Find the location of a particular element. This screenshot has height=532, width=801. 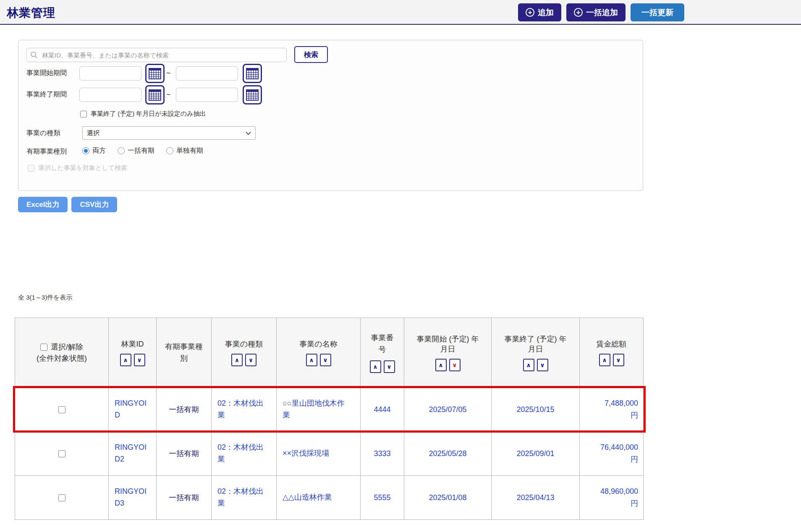

search-selected-row: 選択した事業を対象として検索 is located at coordinates (77, 168).